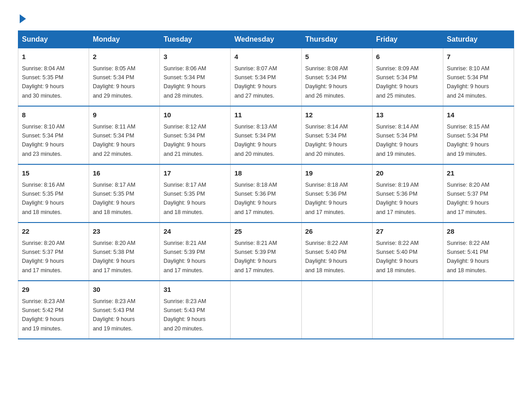 Image resolution: width=532 pixels, height=411 pixels. What do you see at coordinates (54, 193) in the screenshot?
I see `calendar-day-cell: 15 Sunrise: 8:16 AMSunset: 5:35 PMDaylig…` at bounding box center [54, 193].